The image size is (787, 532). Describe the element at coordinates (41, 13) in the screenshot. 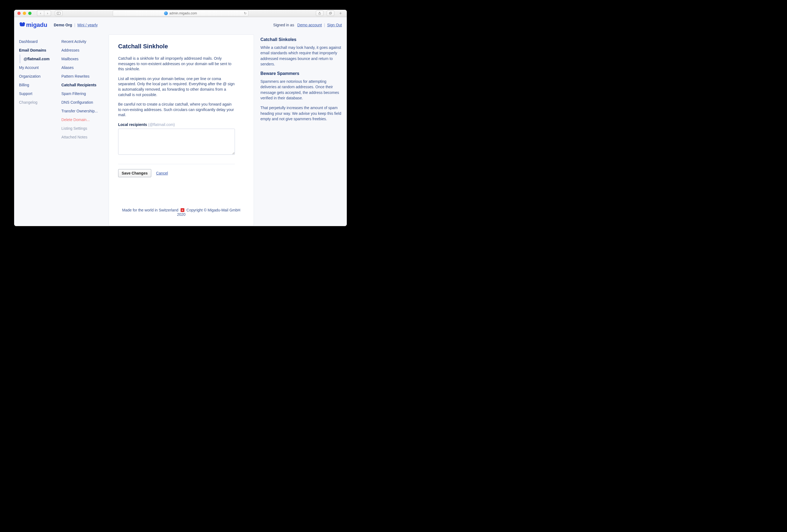

I see `back-button: ‹` at that location.